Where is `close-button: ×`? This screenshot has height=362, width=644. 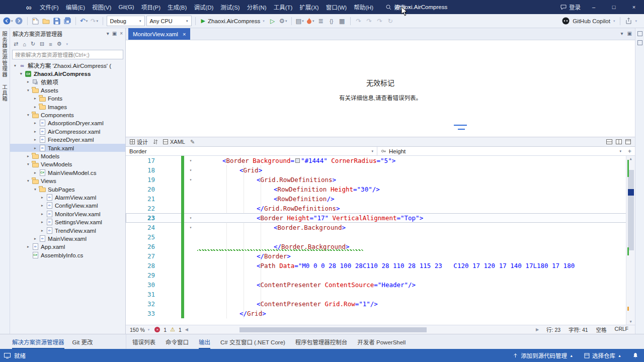
close-button: × is located at coordinates (634, 7).